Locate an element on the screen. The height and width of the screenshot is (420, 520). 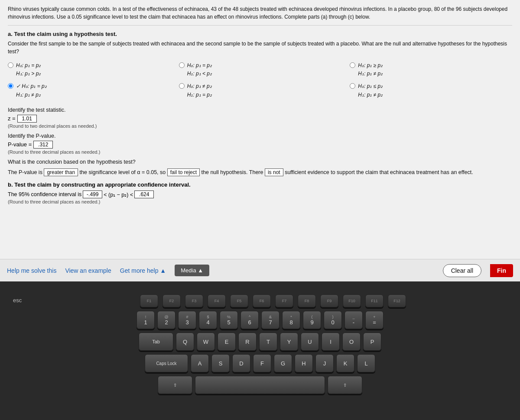
radio-d is located at coordinates (10, 86).